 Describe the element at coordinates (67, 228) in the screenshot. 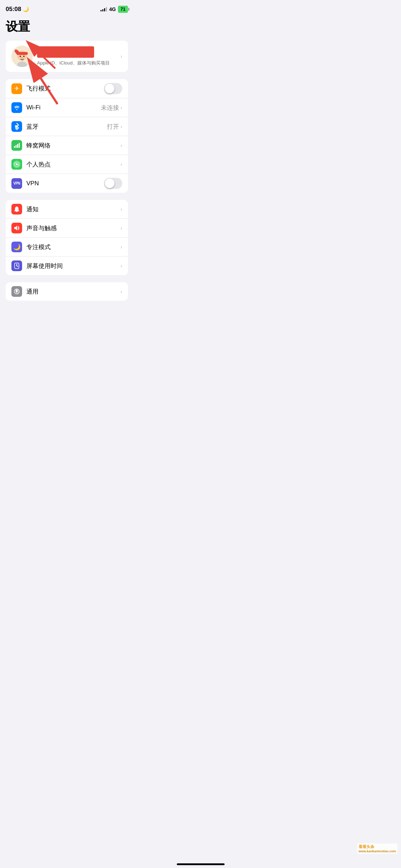

I see `sound-row: 声音与触感 ›` at that location.